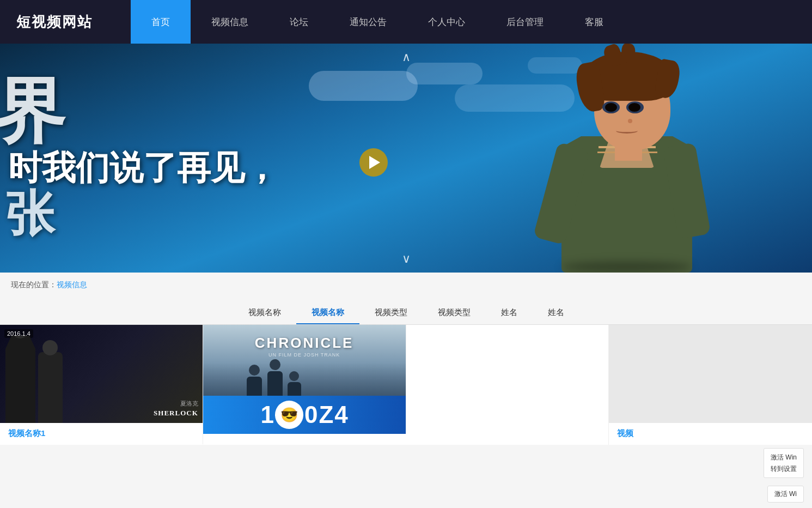  What do you see at coordinates (665, 164) in the screenshot?
I see `anime-character` at bounding box center [665, 164].